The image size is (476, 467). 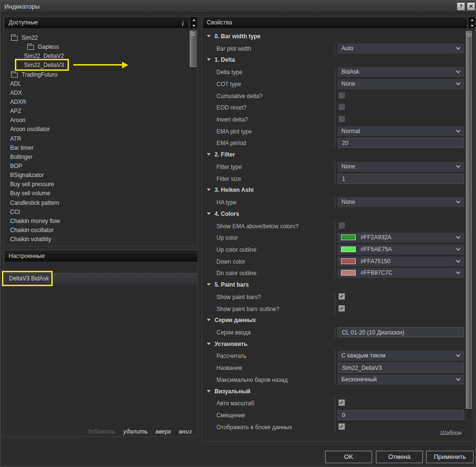 I want to click on tree-item-label: Chaikin money flow, so click(x=35, y=221).